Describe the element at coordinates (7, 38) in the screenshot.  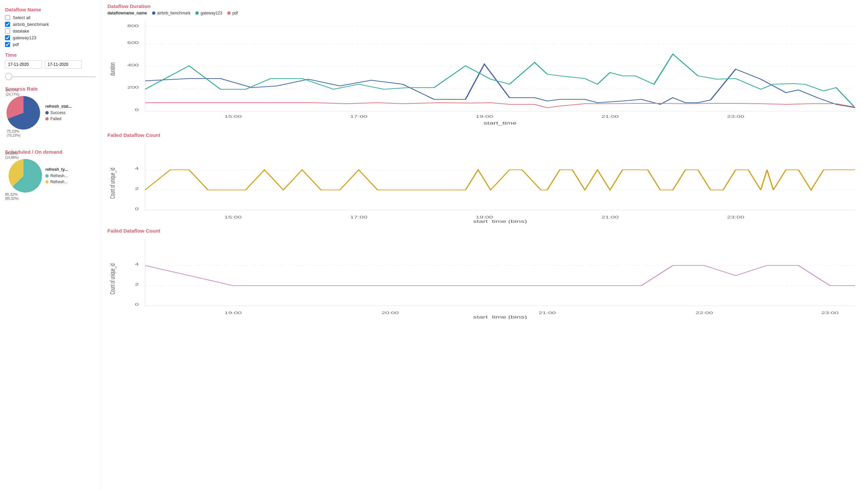
I see `gateway-checkbox` at that location.